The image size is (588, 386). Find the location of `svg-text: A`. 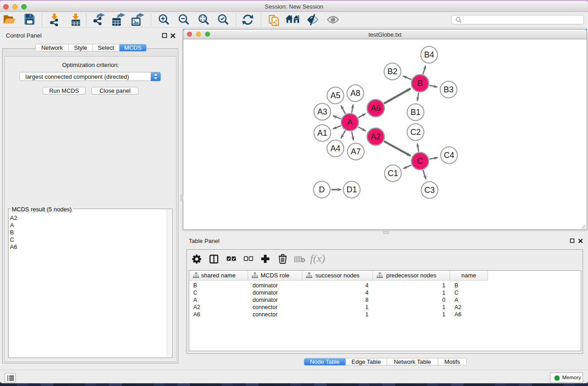

svg-text: A is located at coordinates (350, 122).